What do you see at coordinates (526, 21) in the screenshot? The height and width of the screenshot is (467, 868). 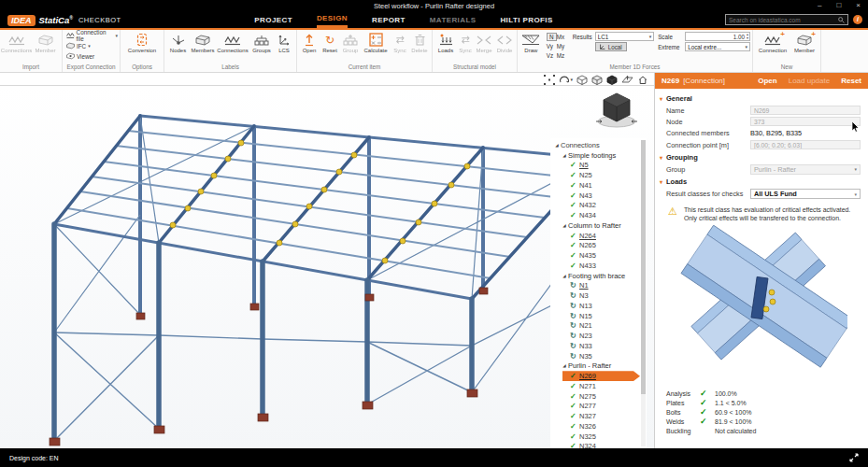 I see `tab-hilti-profis: HILTI PROFIS` at bounding box center [526, 21].